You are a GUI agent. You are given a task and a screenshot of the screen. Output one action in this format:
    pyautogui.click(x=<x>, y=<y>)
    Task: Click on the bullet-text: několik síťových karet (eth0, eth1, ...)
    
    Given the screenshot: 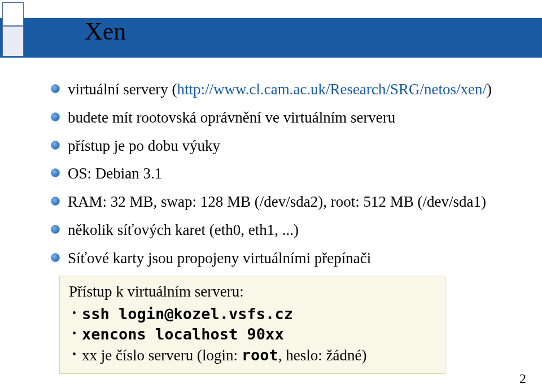 What is the action you would take?
    pyautogui.click(x=183, y=230)
    